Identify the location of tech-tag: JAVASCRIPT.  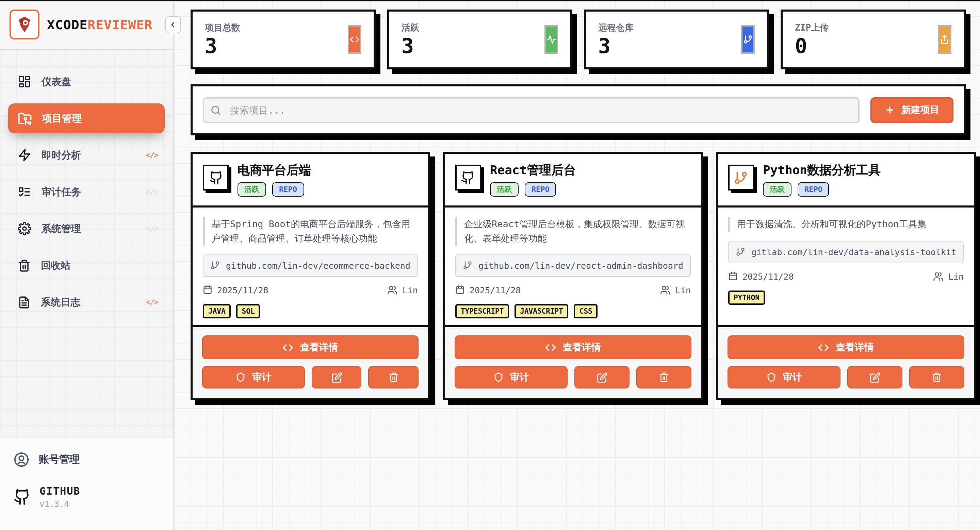
(541, 311).